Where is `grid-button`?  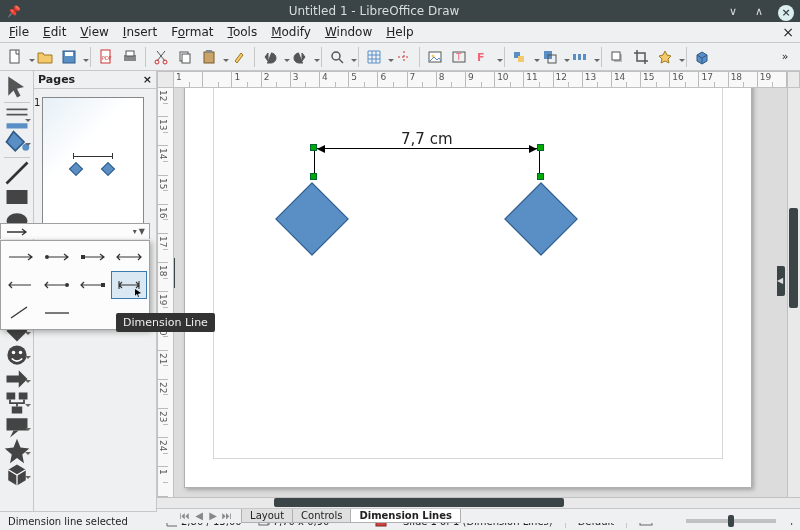 grid-button is located at coordinates (377, 57).